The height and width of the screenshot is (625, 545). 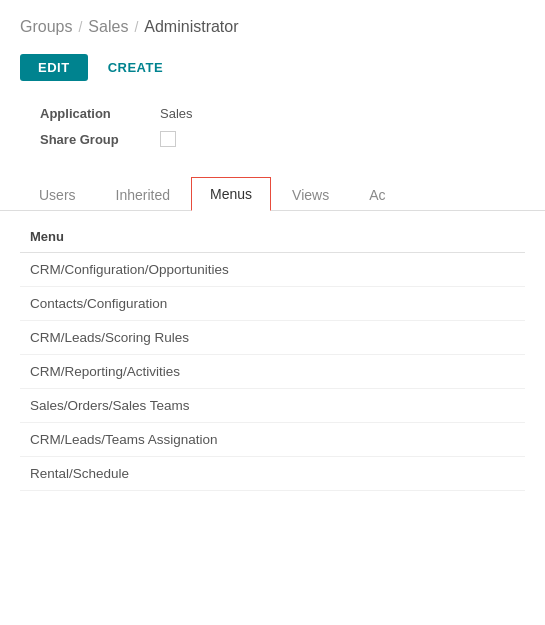 I want to click on menu-item: Sales/Orders/Sales Teams, so click(x=272, y=406).